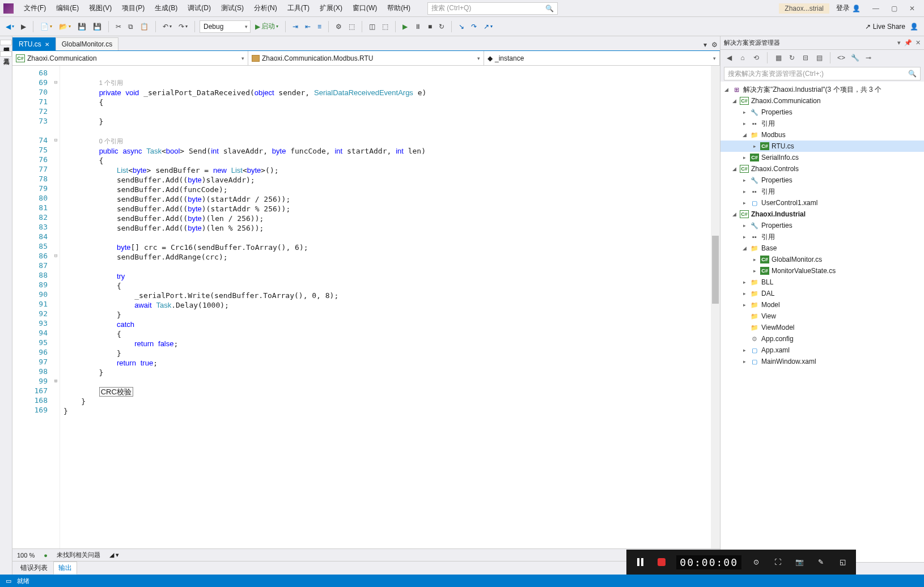 The image size is (924, 587). What do you see at coordinates (822, 124) in the screenshot?
I see `tree-references: ▸▪▪引用` at bounding box center [822, 124].